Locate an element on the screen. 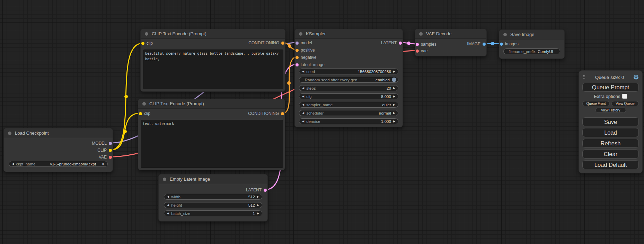 This screenshot has width=644, height=244. node-titlebar: VAE Decode is located at coordinates (451, 34).